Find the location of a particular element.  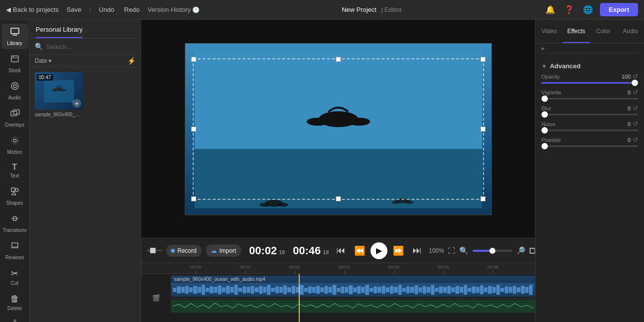

export-button: Export is located at coordinates (619, 10).